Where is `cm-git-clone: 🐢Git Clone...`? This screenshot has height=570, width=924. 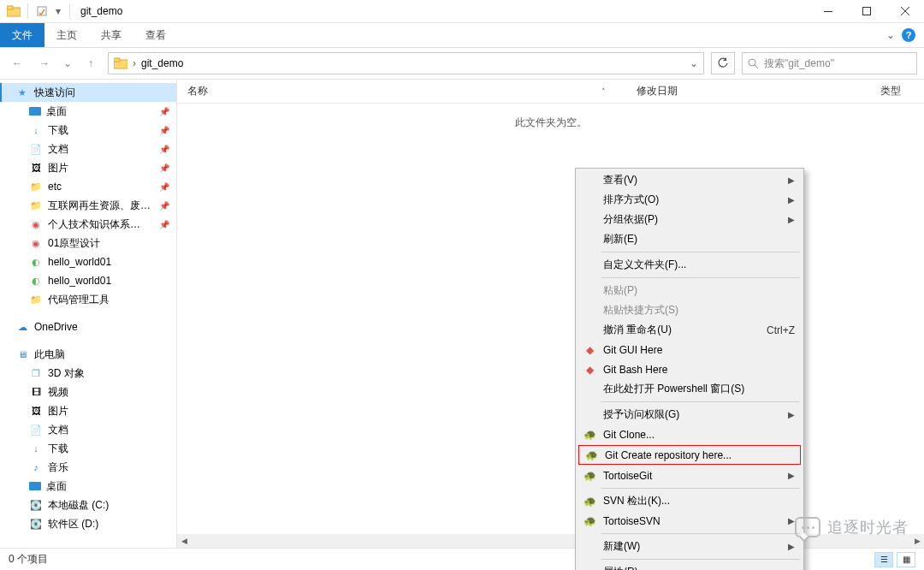
cm-git-clone: 🐢Git Clone... is located at coordinates (690, 435).